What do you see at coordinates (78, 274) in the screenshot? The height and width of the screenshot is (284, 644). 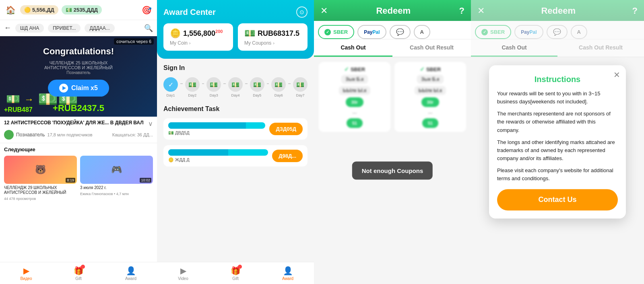 I see `nav-gift: 🎁 Gift` at bounding box center [78, 274].